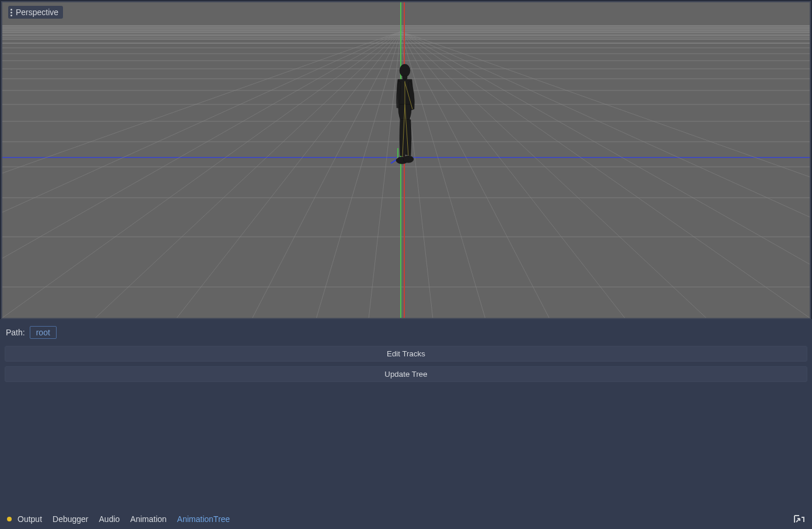  Describe the element at coordinates (799, 519) in the screenshot. I see `expand-panel-icon` at that location.